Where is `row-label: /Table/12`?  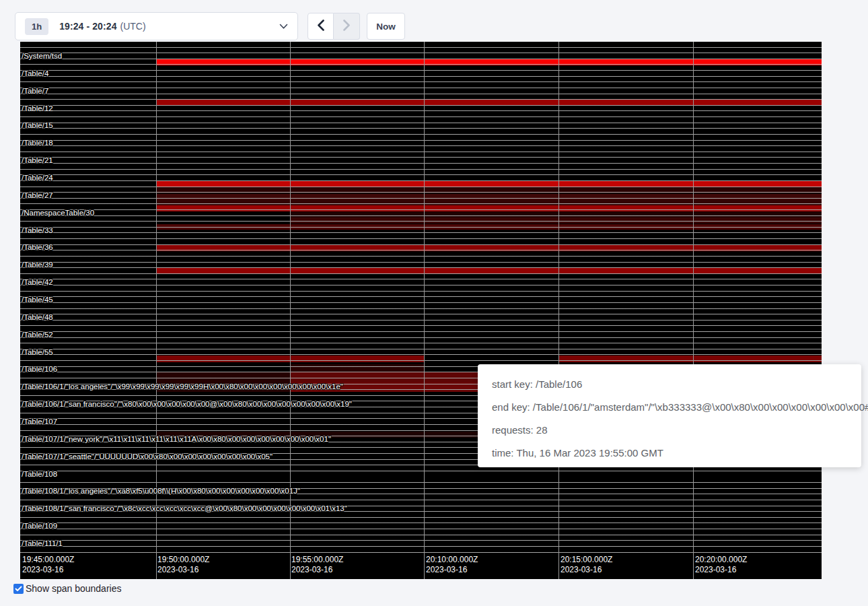 row-label: /Table/12 is located at coordinates (38, 108).